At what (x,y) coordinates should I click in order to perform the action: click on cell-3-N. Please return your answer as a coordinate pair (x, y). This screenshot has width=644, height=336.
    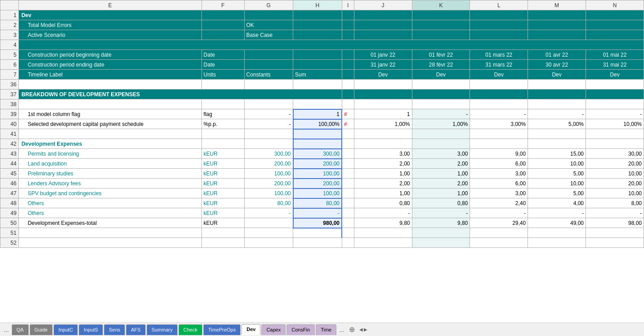
    Looking at the image, I should click on (615, 35).